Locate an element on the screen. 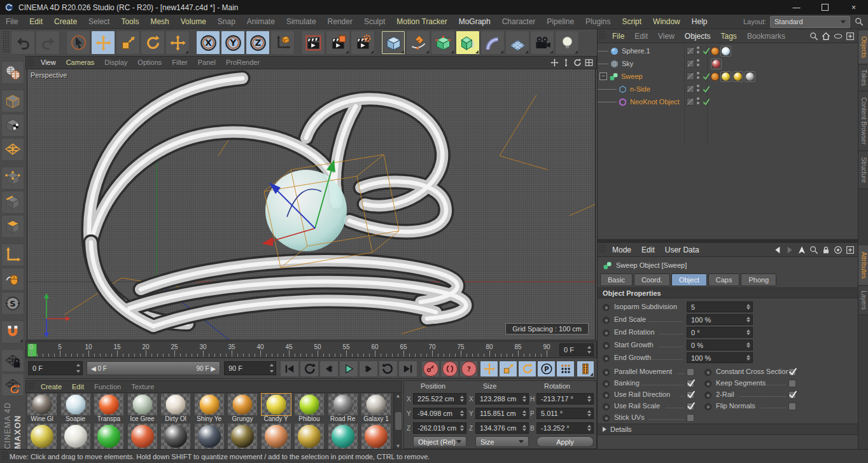 The height and width of the screenshot is (463, 868). orbit-icon is located at coordinates (578, 62).